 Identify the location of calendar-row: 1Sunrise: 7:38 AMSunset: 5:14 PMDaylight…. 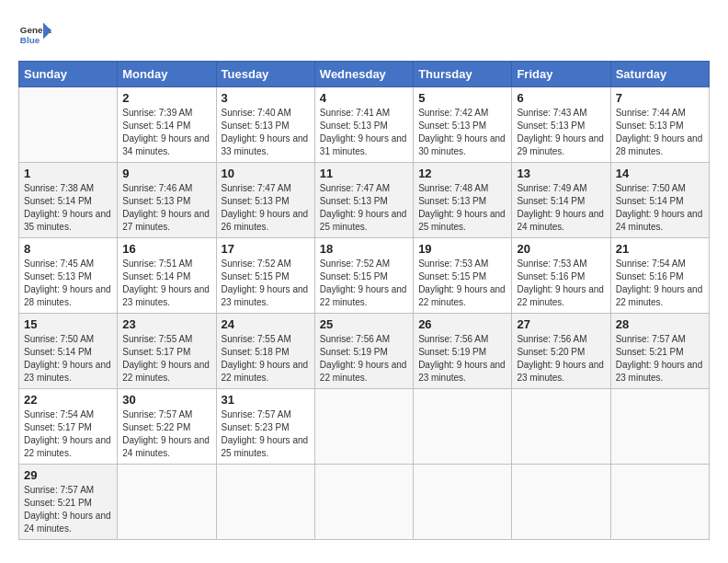
(364, 201).